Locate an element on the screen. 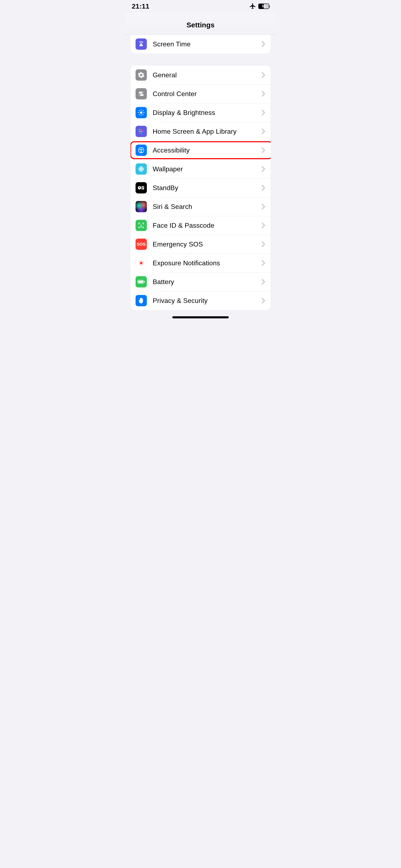  row-siri-search: Siri & Search is located at coordinates (201, 207).